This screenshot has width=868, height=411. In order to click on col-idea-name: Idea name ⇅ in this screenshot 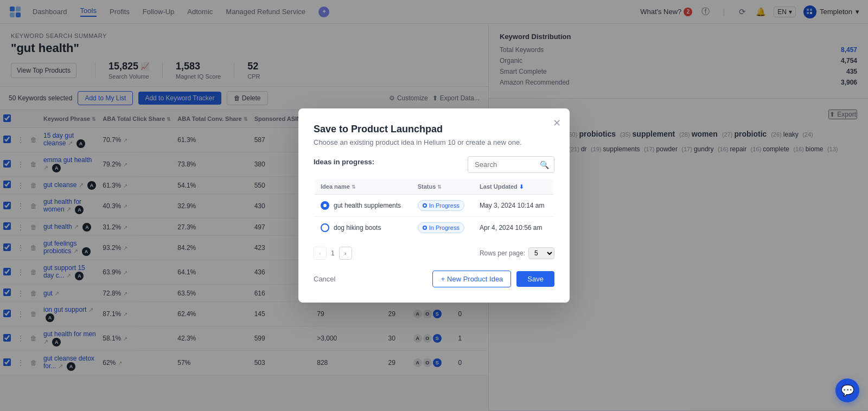, I will do `click(362, 187)`.